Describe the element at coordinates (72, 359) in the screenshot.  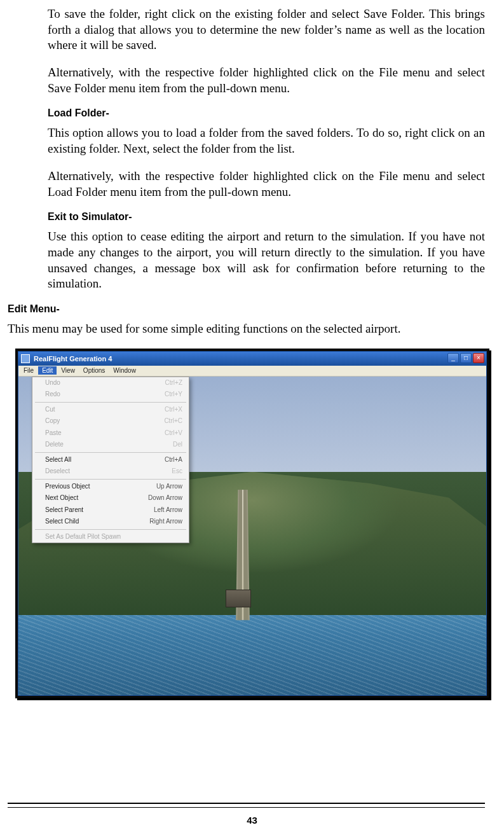
I see `window-title: RealFlight Generation 4` at that location.